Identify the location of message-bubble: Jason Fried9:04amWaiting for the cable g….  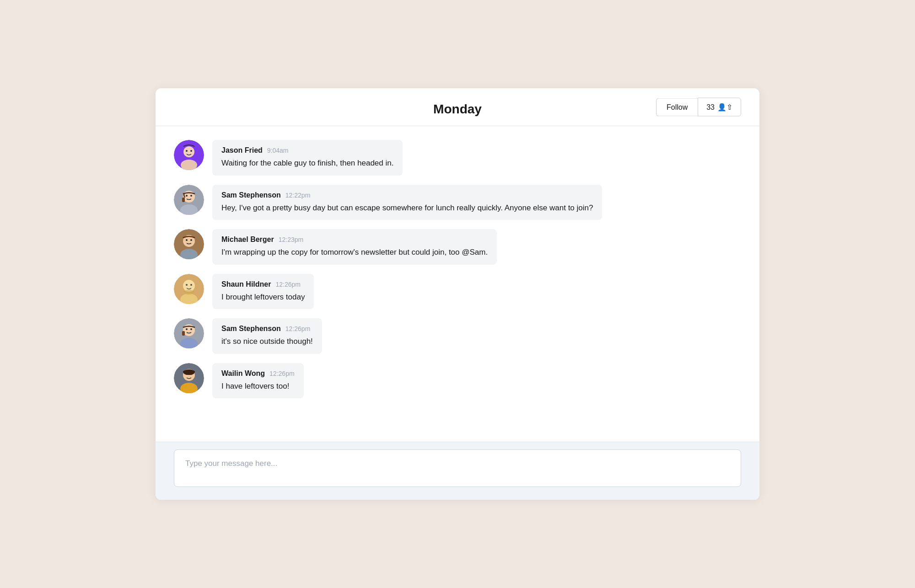
(307, 158).